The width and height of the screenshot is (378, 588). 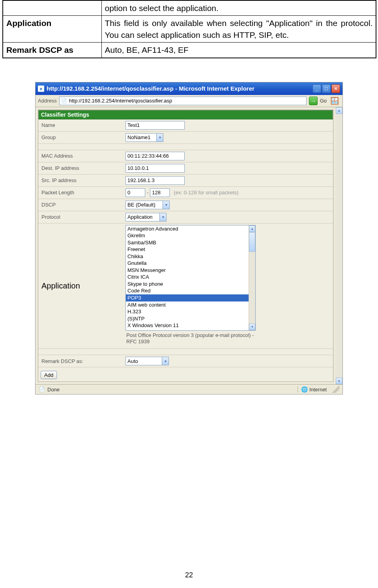 What do you see at coordinates (80, 217) in the screenshot?
I see `protocol-label: Protocol` at bounding box center [80, 217].